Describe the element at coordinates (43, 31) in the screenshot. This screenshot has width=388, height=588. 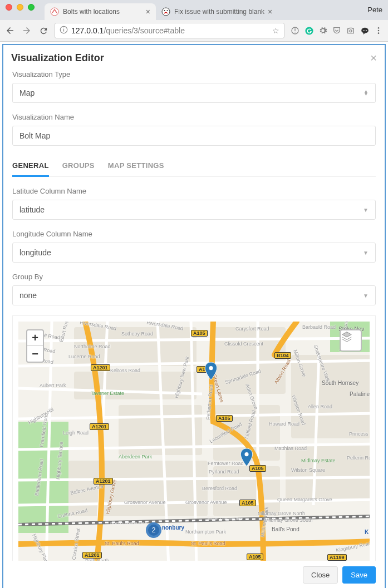
I see `reload-button` at that location.